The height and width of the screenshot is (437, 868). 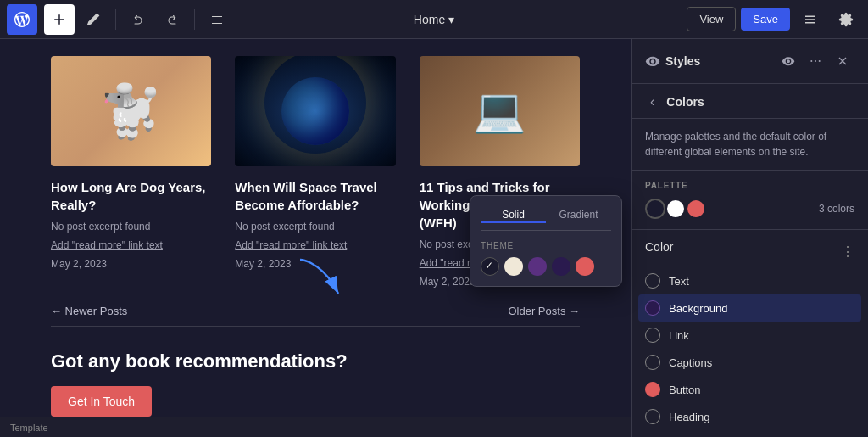 What do you see at coordinates (561, 266) in the screenshot?
I see `cp-swatch-darkpurple` at bounding box center [561, 266].